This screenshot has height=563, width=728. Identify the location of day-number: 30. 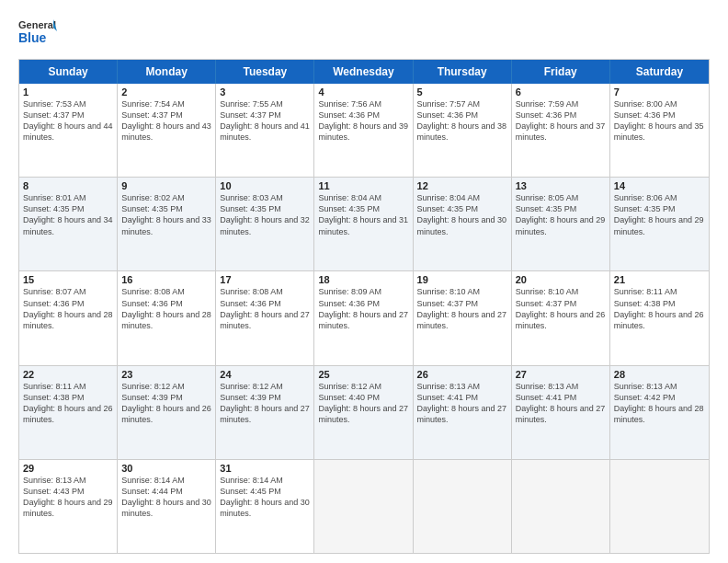
(166, 468).